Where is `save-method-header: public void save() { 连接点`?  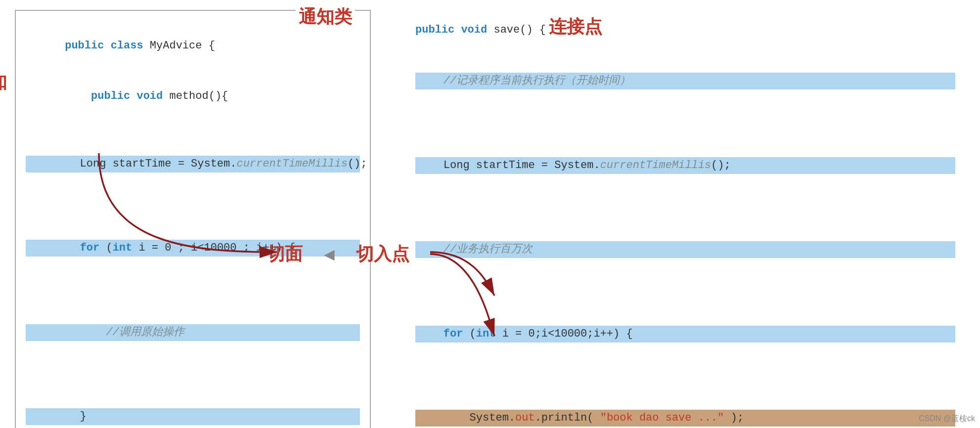
save-method-header: public void save() { 连接点 is located at coordinates (685, 27).